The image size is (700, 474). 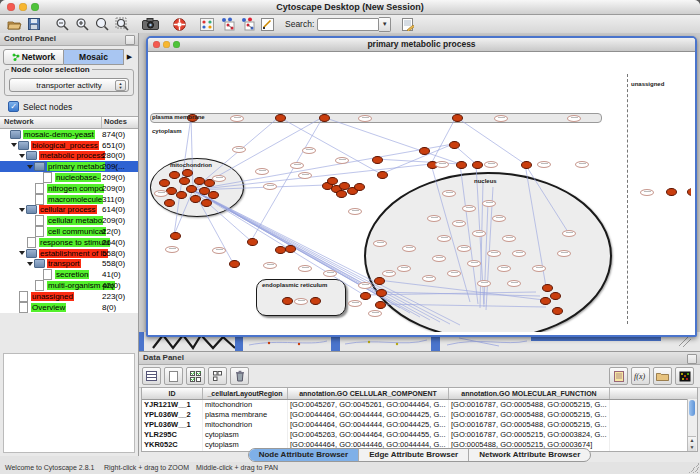 I want to click on delete-attribute-icon, so click(x=240, y=376).